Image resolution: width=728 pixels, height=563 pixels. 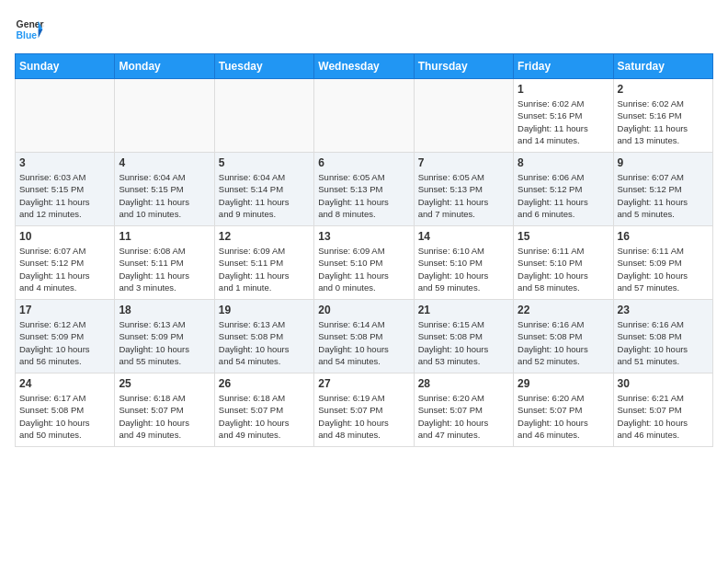 What do you see at coordinates (29, 29) in the screenshot?
I see `logo: General Blue` at bounding box center [29, 29].